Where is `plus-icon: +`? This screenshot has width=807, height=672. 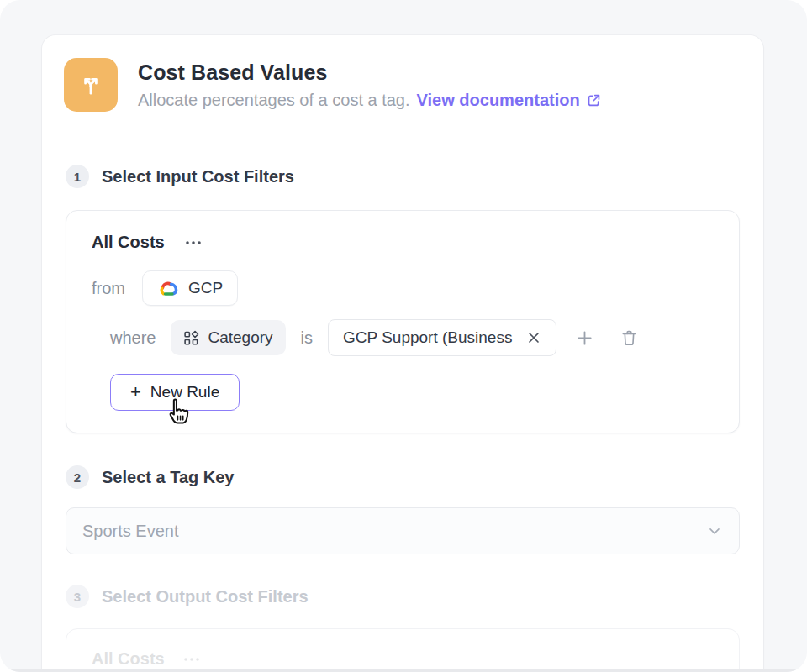
plus-icon: + is located at coordinates (136, 392).